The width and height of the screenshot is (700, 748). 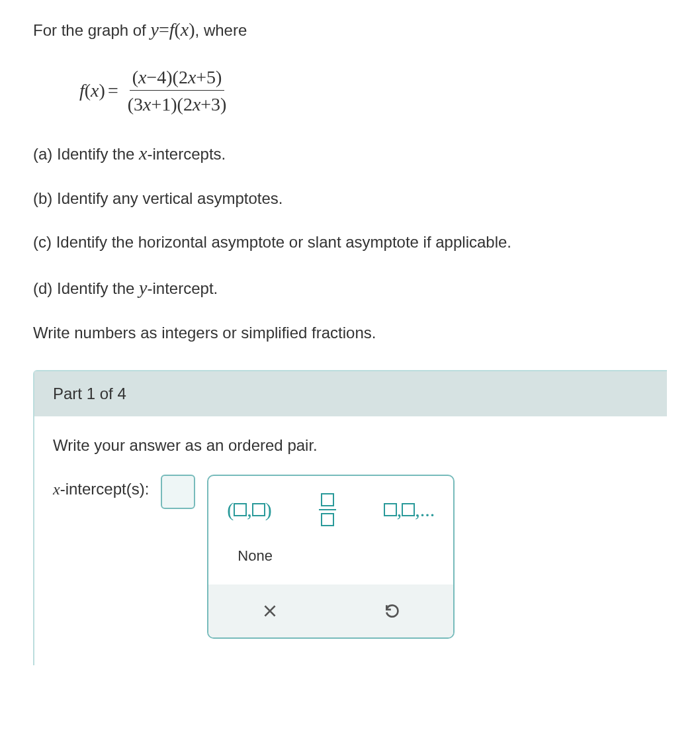 What do you see at coordinates (350, 242) in the screenshot?
I see `part-c: (c) Identify the horizontal asymptote or…` at bounding box center [350, 242].